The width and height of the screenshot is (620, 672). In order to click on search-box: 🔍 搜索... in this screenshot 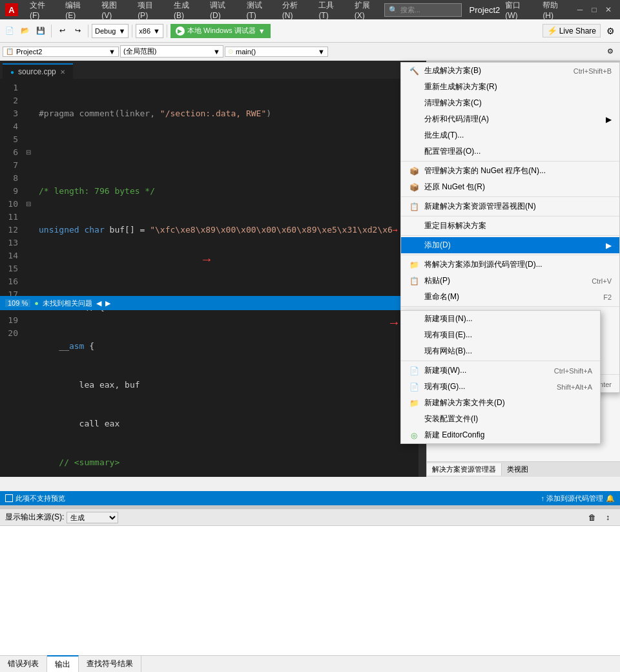, I will do `click(423, 10)`.